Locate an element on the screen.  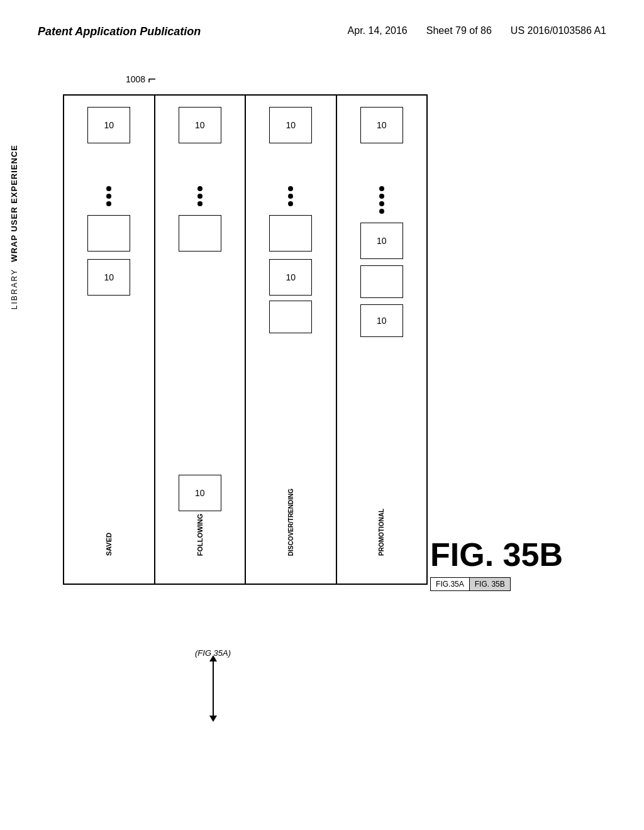
outer-label: WRAP USER EXPERIENCE LIBRARY is located at coordinates (14, 227).